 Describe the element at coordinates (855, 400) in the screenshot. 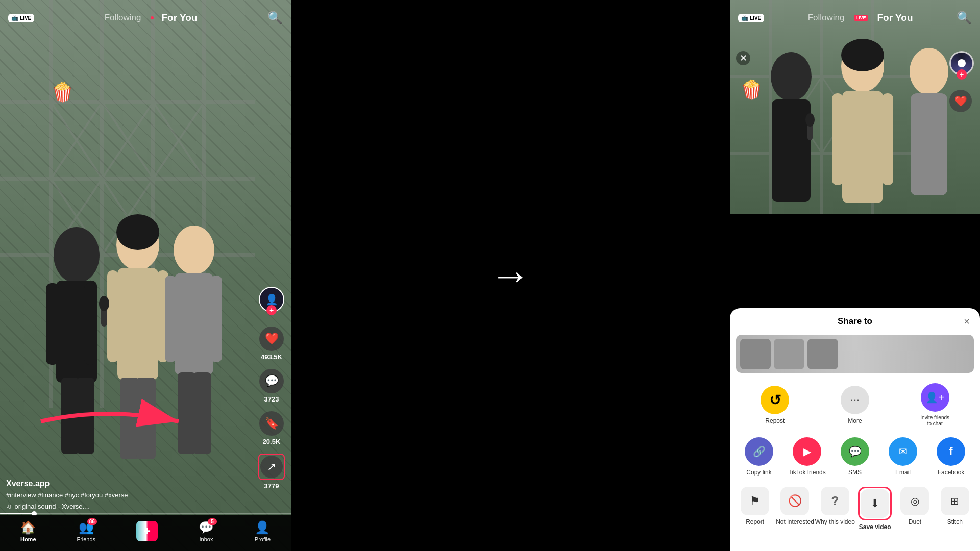

I see `more-icon: ···` at that location.